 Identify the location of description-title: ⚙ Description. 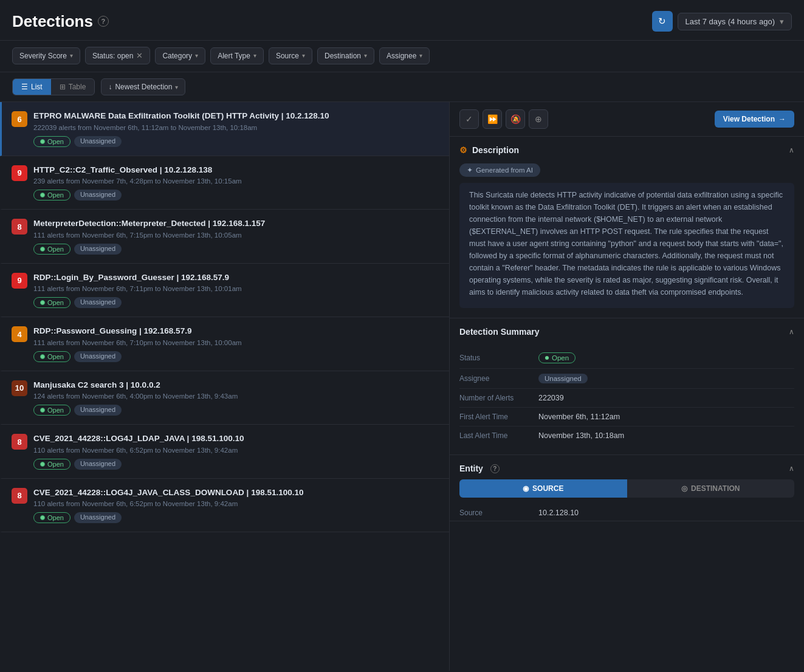
(489, 150).